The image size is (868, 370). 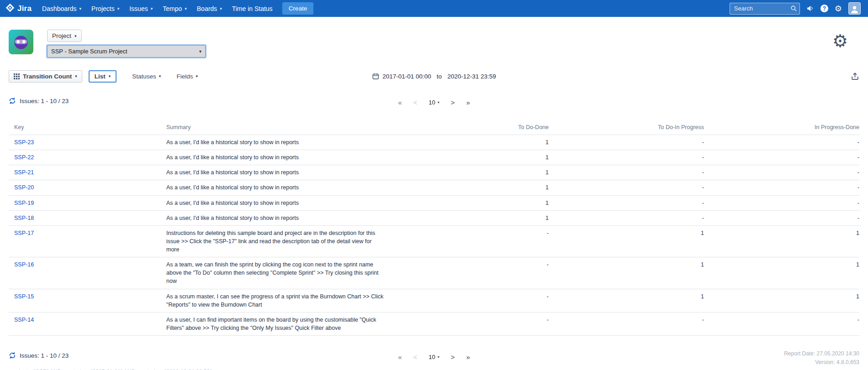 What do you see at coordinates (24, 188) in the screenshot?
I see `issue-key-link: SSP-20` at bounding box center [24, 188].